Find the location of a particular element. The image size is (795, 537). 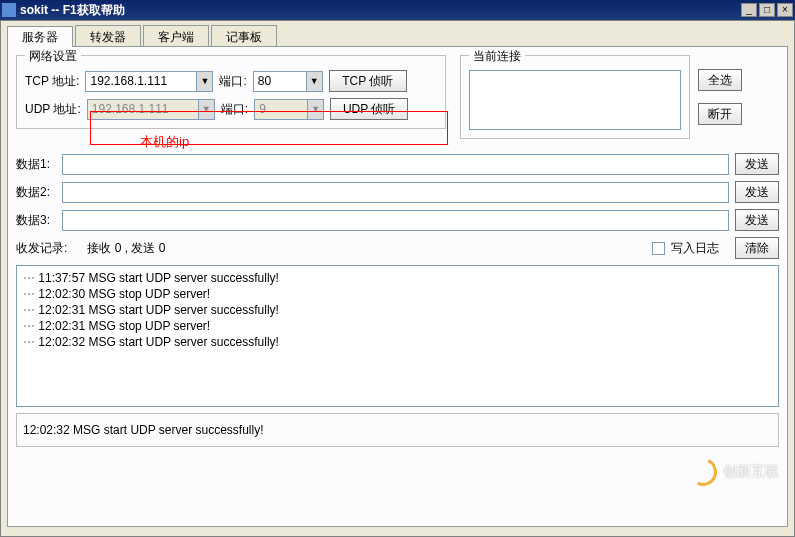

tcp-addr-label: TCP 地址: is located at coordinates (52, 82).